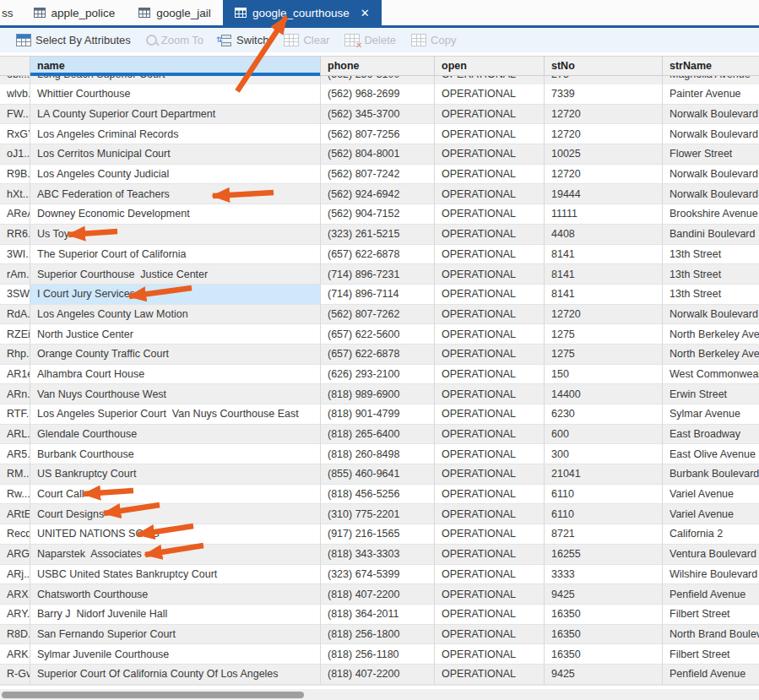 The width and height of the screenshot is (759, 700). Describe the element at coordinates (15, 194) in the screenshot. I see `cell-id: hXt...` at that location.